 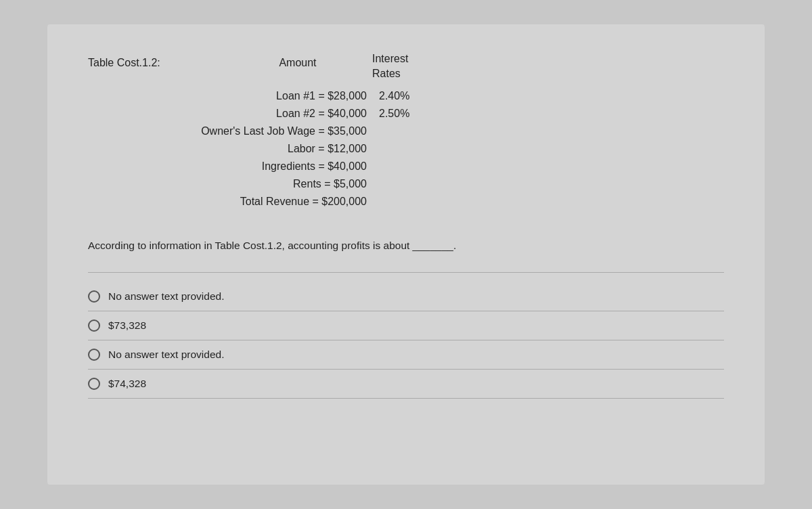 What do you see at coordinates (406, 245) in the screenshot?
I see `question-section: According to information in Table Cost.1…` at bounding box center [406, 245].